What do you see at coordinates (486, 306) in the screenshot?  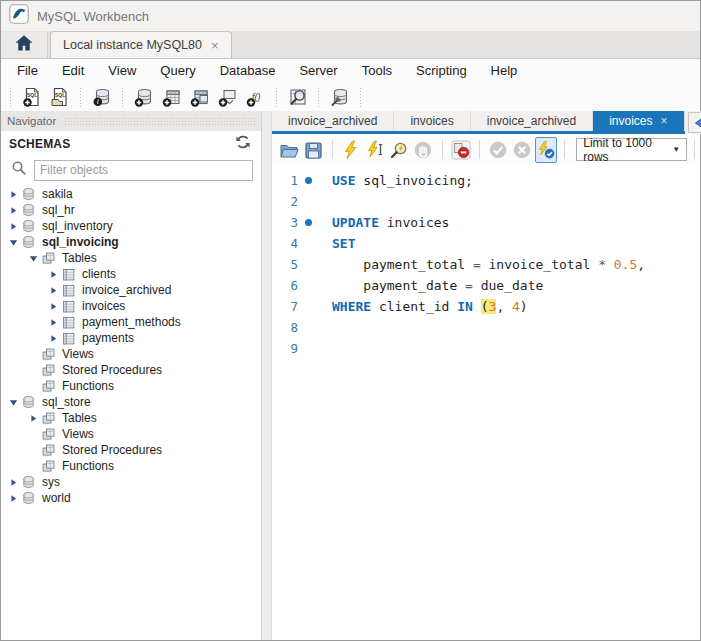 I see `code-line: 7WHERE client_id IN (3, 4)` at bounding box center [486, 306].